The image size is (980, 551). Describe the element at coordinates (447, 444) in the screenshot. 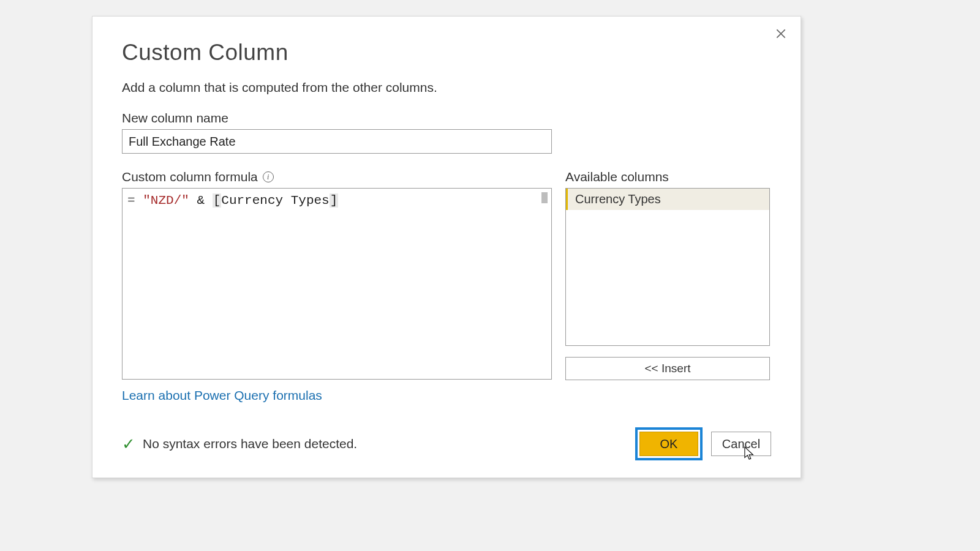

I see `dialog-footer: ✓ No syntax errors have been detected. O…` at that location.